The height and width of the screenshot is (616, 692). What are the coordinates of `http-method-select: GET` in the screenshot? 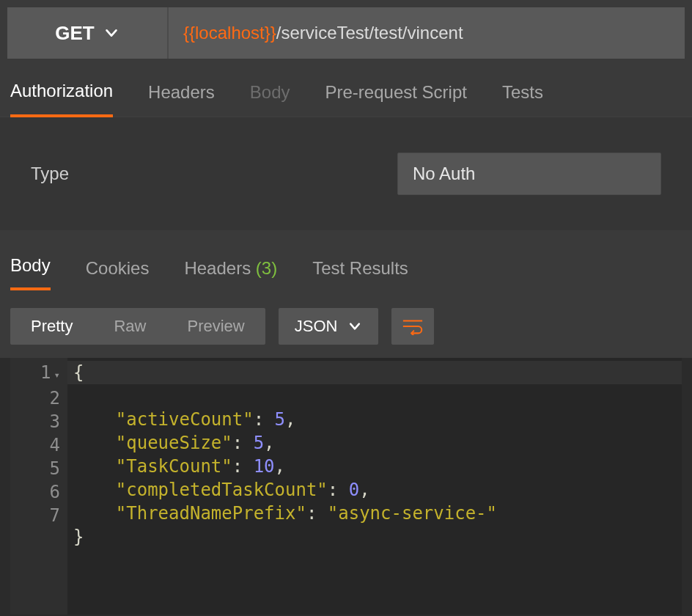 It's located at (88, 33).